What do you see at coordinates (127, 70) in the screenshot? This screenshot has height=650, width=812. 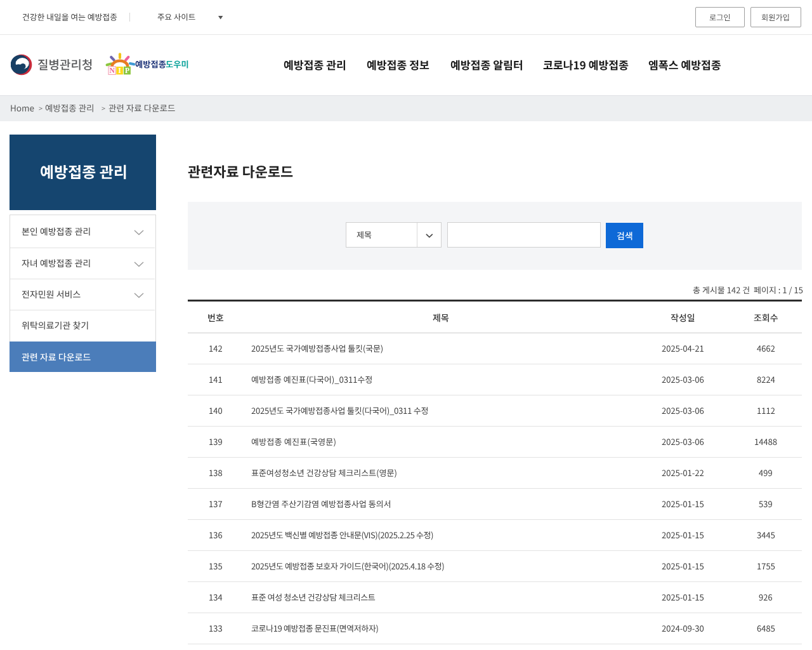 I see `svg-text: P` at bounding box center [127, 70].